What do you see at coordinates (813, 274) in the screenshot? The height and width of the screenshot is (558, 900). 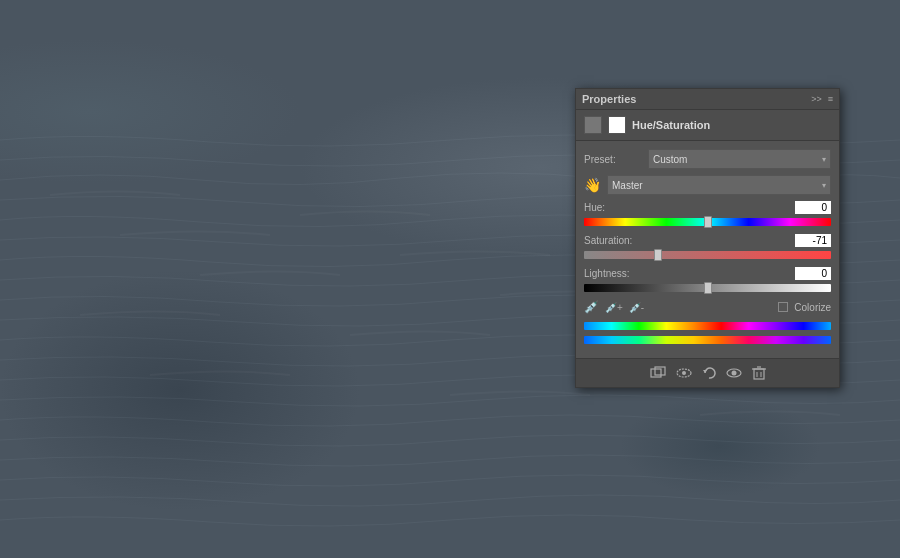 I see `lightness-value-input` at bounding box center [813, 274].